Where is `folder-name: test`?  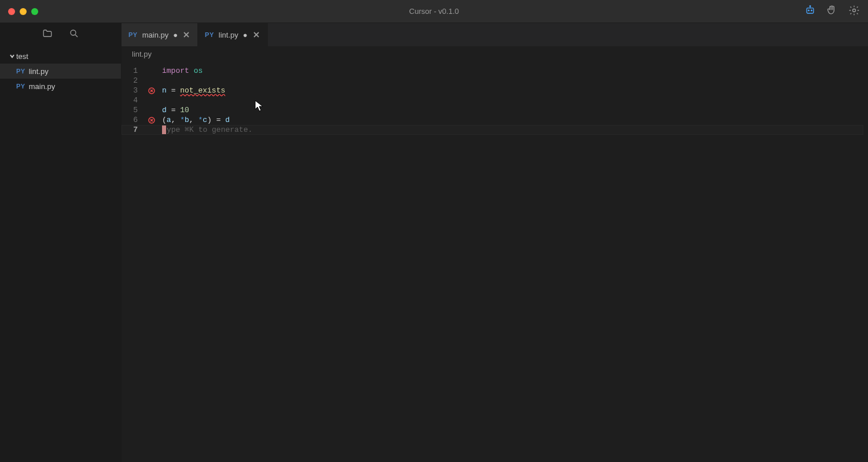 folder-name: test is located at coordinates (22, 57).